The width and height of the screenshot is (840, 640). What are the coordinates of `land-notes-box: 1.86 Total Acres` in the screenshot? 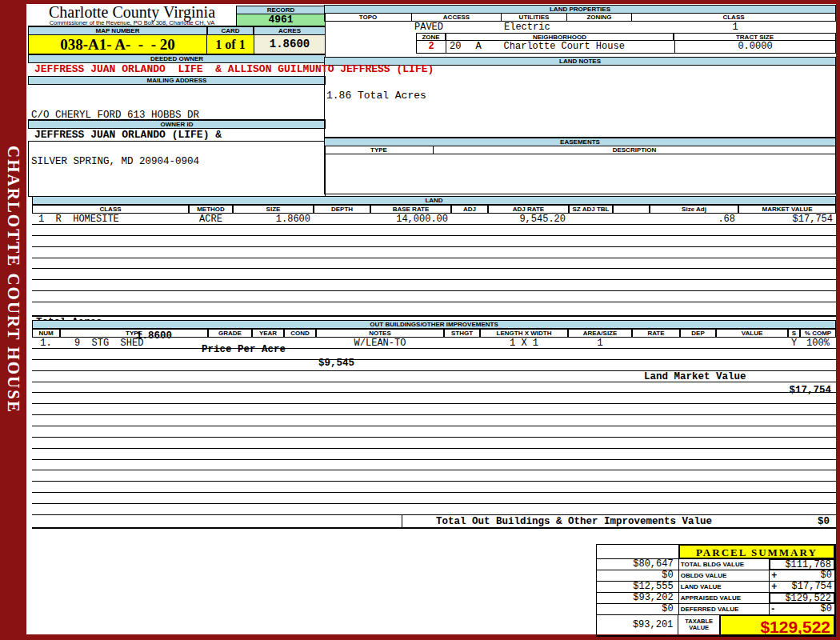 It's located at (580, 102).